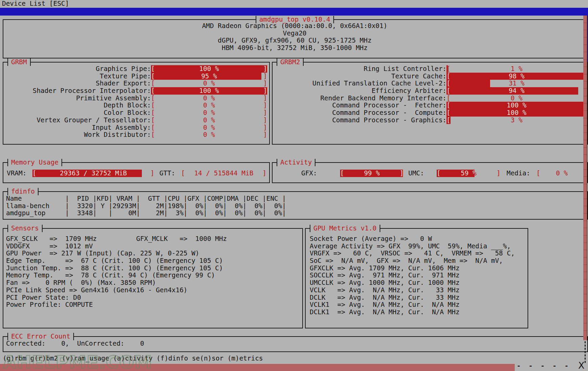 The width and height of the screenshot is (588, 371). I want to click on device-list-tab: Device List [ESC], so click(35, 4).